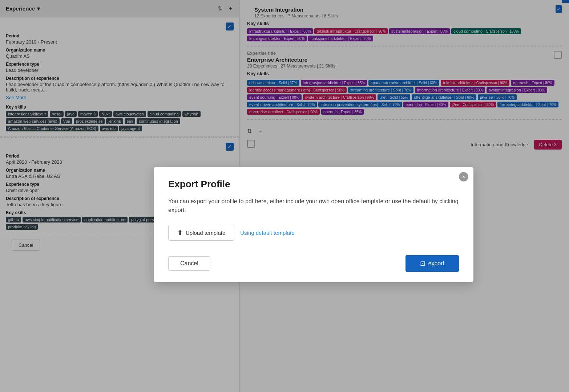 The width and height of the screenshot is (569, 392). I want to click on upload-template-btn: ⬆ Upload template, so click(201, 233).